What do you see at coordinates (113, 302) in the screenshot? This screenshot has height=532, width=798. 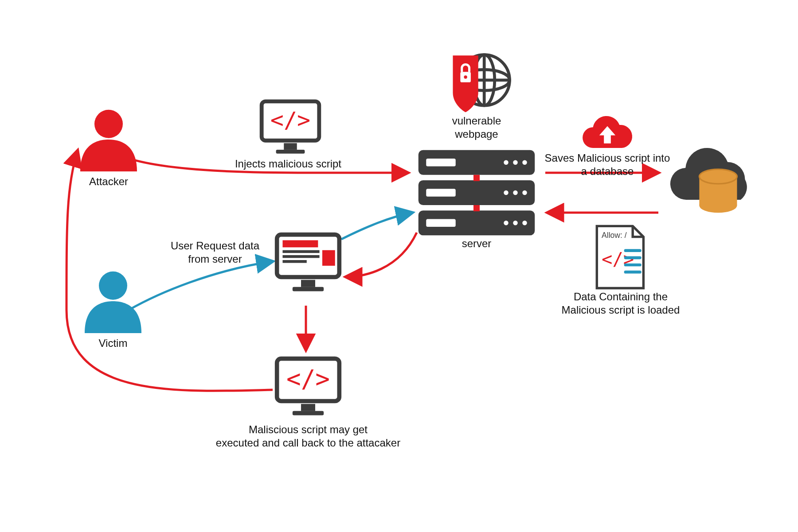 I see `victim-node` at bounding box center [113, 302].